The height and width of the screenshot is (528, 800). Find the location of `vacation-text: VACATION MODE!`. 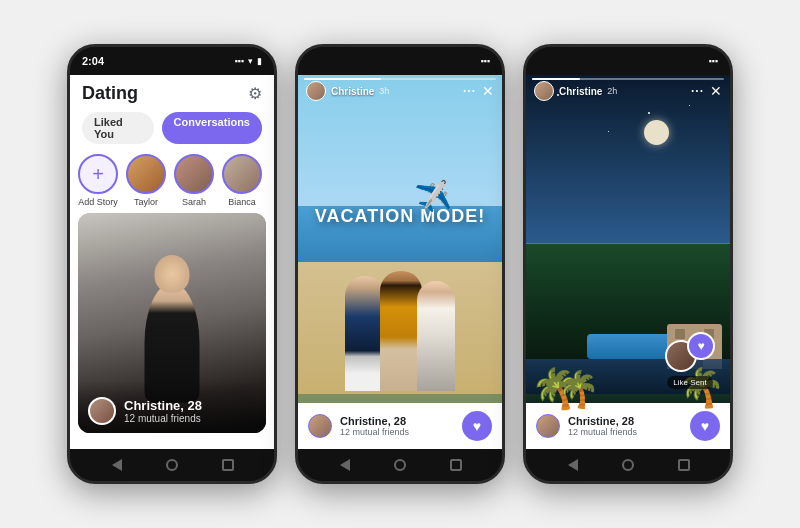

vacation-text: VACATION MODE! is located at coordinates (400, 216).